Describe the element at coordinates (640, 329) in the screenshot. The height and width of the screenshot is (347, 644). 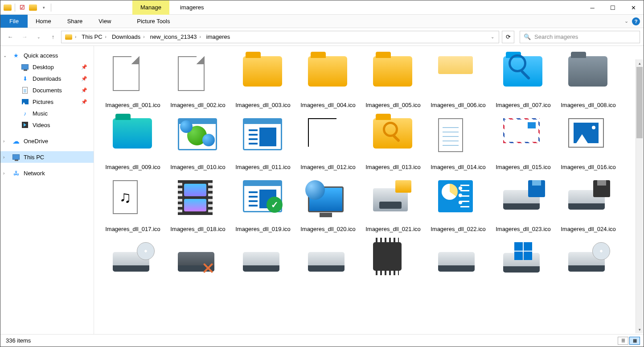
I see `scroll-down-button: ▾` at that location.